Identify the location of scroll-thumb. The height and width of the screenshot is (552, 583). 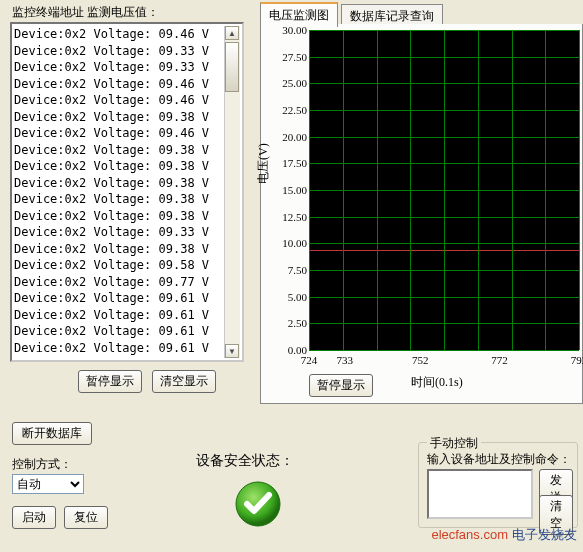
(232, 67).